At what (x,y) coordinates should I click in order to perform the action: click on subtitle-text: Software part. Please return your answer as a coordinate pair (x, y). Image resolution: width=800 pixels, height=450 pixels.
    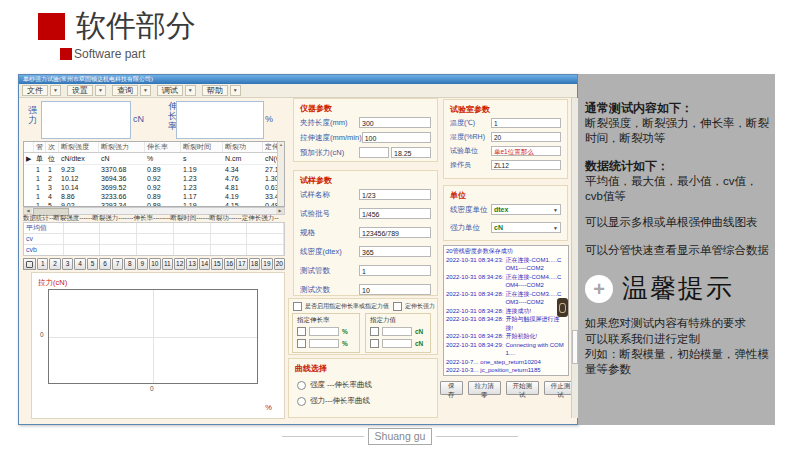
    Looking at the image, I should click on (110, 54).